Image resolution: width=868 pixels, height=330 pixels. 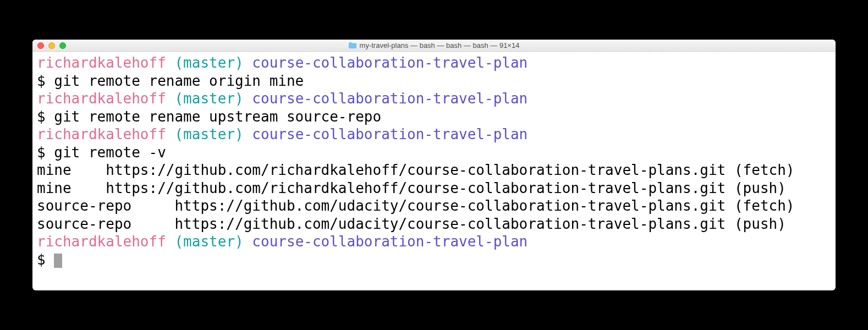 I want to click on zoom-icon, so click(x=63, y=46).